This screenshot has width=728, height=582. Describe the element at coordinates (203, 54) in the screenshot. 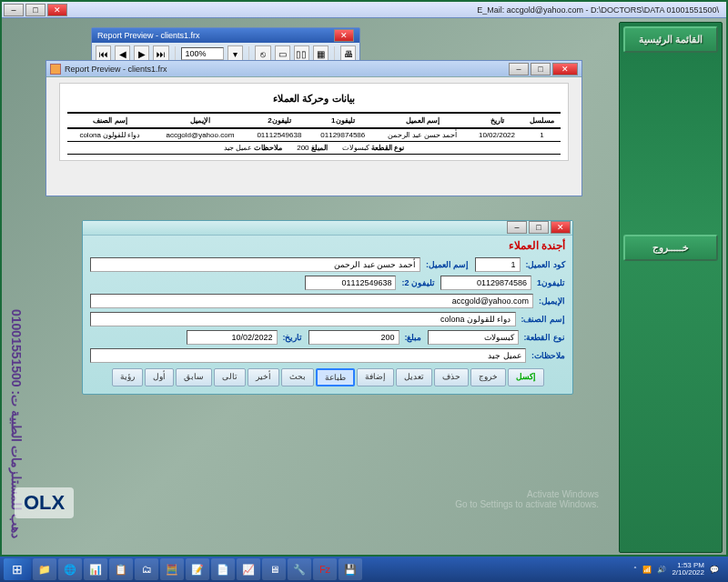

I see `tb-zoom-select: 100%` at that location.